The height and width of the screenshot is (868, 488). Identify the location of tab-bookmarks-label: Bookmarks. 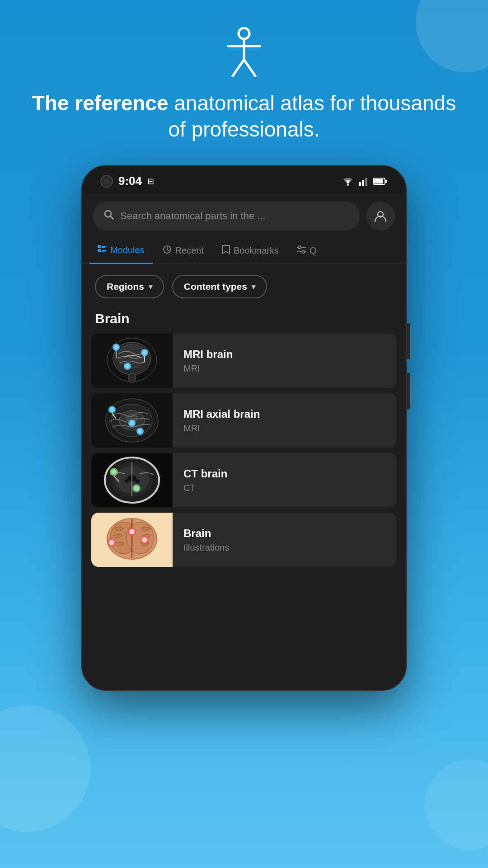
(256, 250).